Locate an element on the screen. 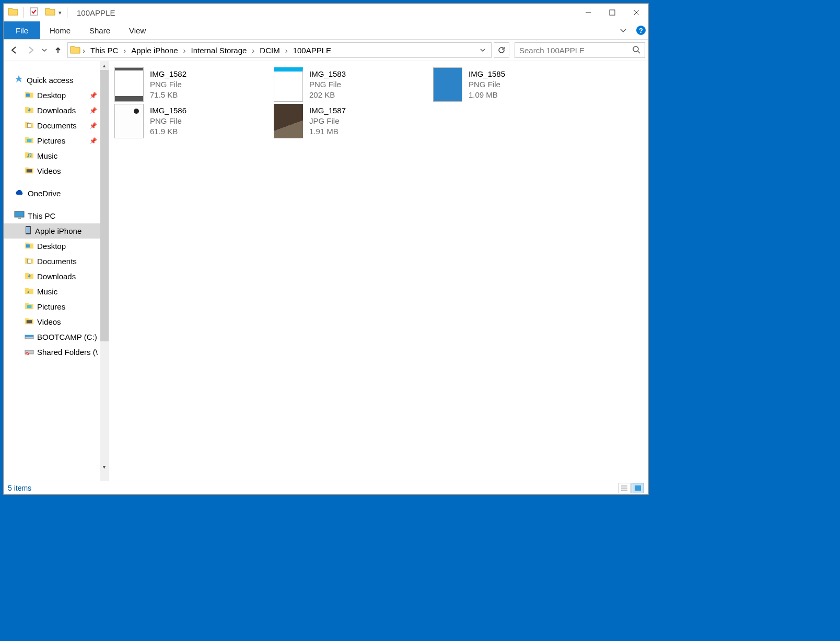  file-tab: File is located at coordinates (22, 30).